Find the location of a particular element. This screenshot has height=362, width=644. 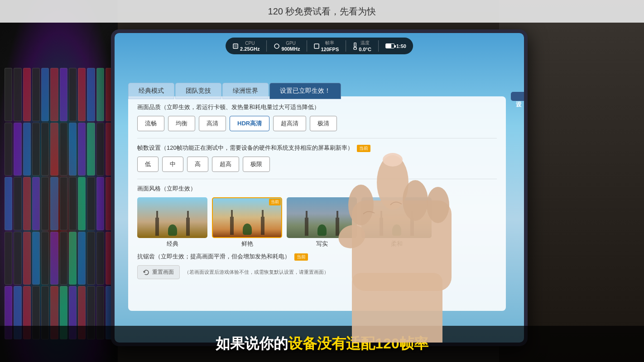

subtitle-highlight: 设备没有适配120帧率 is located at coordinates (358, 343).